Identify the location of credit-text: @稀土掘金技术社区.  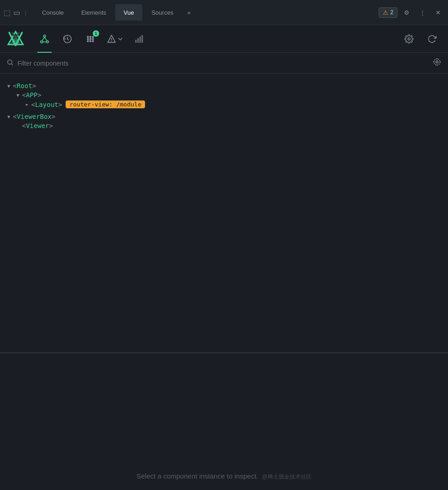
(286, 477).